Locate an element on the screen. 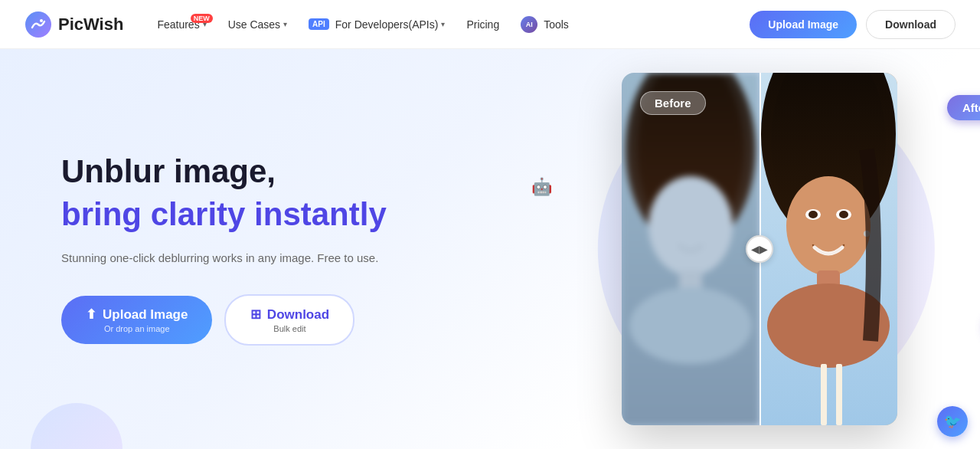  hero-title-line2: bring clarity instantly is located at coordinates (277, 215).